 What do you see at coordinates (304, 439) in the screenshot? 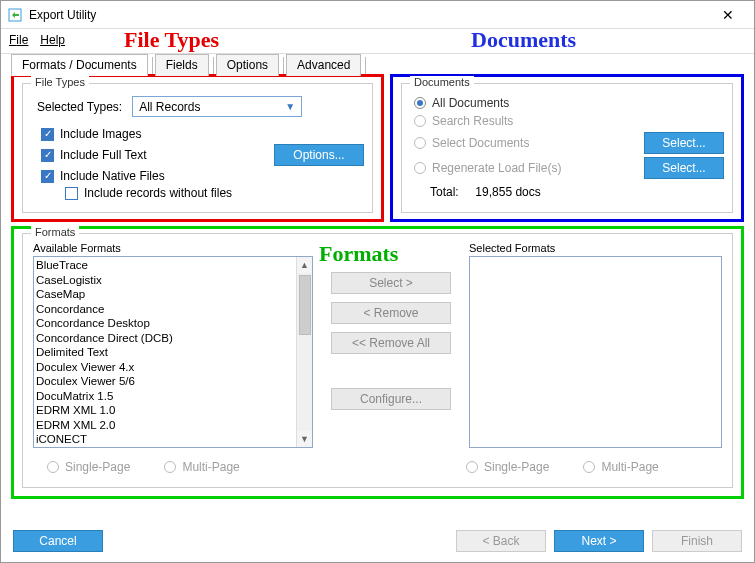
I see `scroll-down-icon: ▼` at bounding box center [304, 439].